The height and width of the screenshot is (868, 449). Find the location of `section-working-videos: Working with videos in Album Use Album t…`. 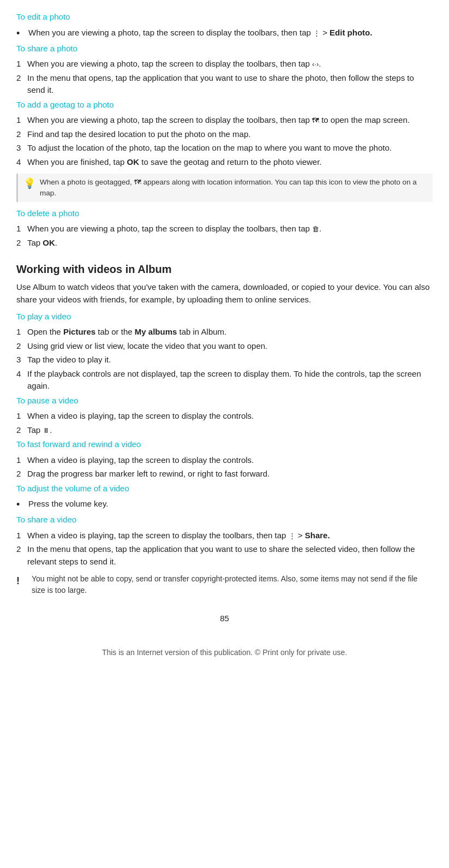

section-working-videos: Working with videos in Album Use Album t… is located at coordinates (225, 284).